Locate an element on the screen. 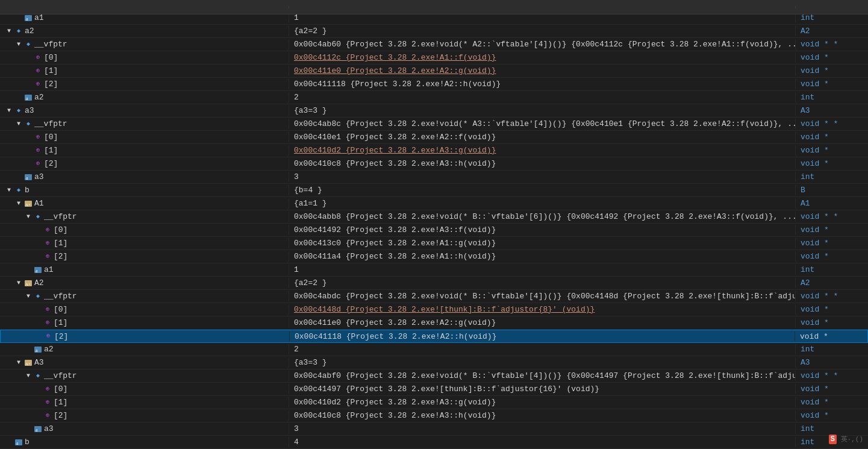 The image size is (868, 449). cell-value: 0x00c410d2 {Project 3.28 2.exe!A3::g(voi… is located at coordinates (542, 151).